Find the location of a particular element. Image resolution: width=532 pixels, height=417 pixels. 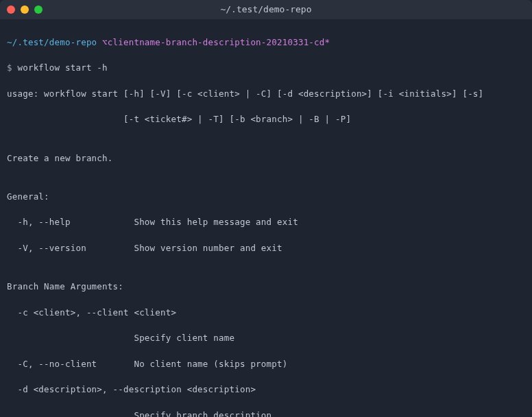

command-text: workflow start -h is located at coordinates (62, 67).